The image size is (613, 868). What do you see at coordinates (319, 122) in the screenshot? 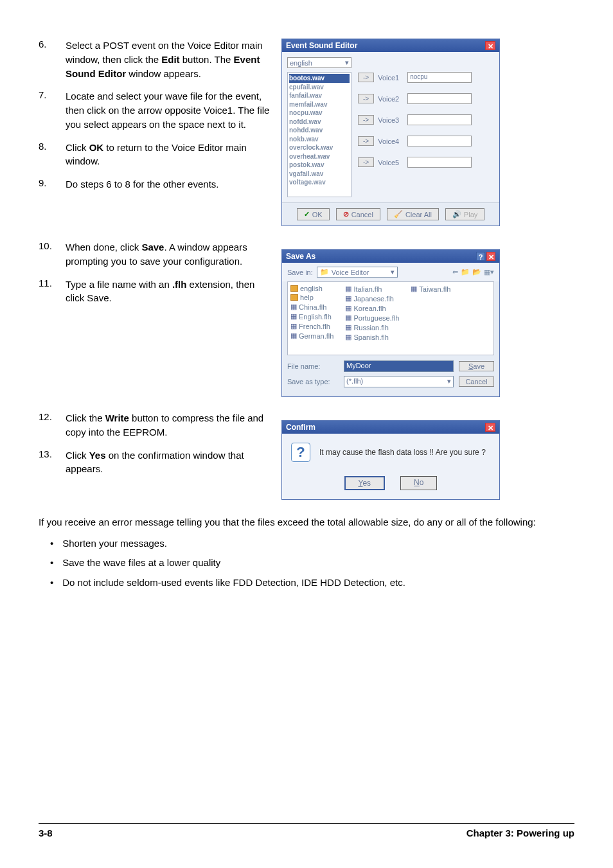
I see `list-item: nofdd.wav` at bounding box center [319, 122].